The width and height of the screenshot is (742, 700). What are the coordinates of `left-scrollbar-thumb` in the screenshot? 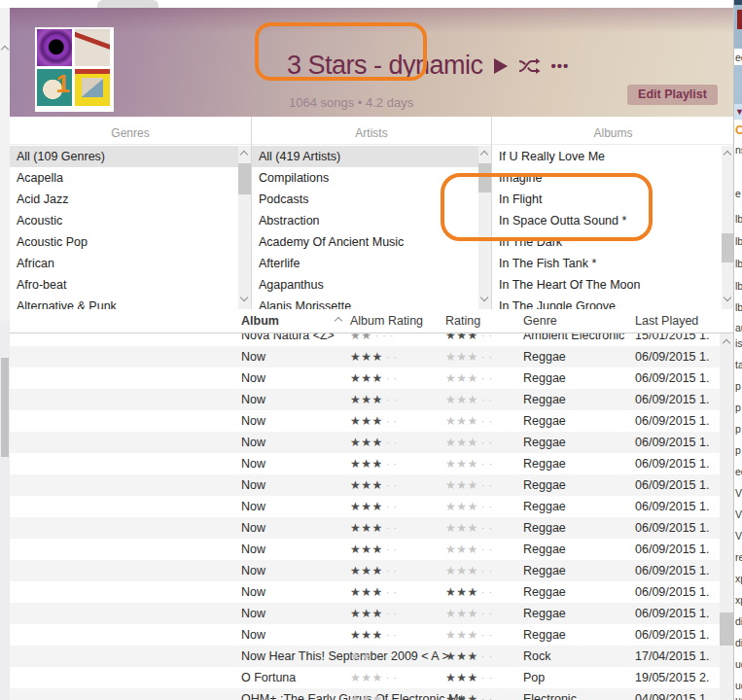 It's located at (5, 407).